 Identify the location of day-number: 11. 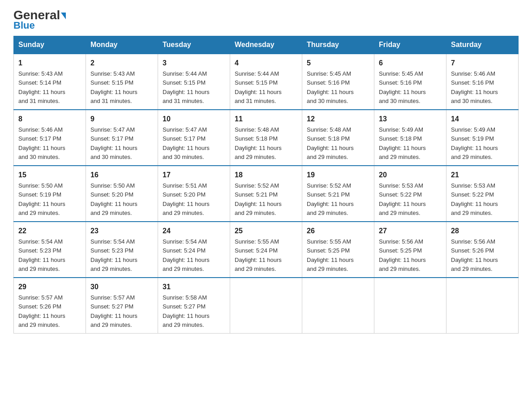
(266, 119).